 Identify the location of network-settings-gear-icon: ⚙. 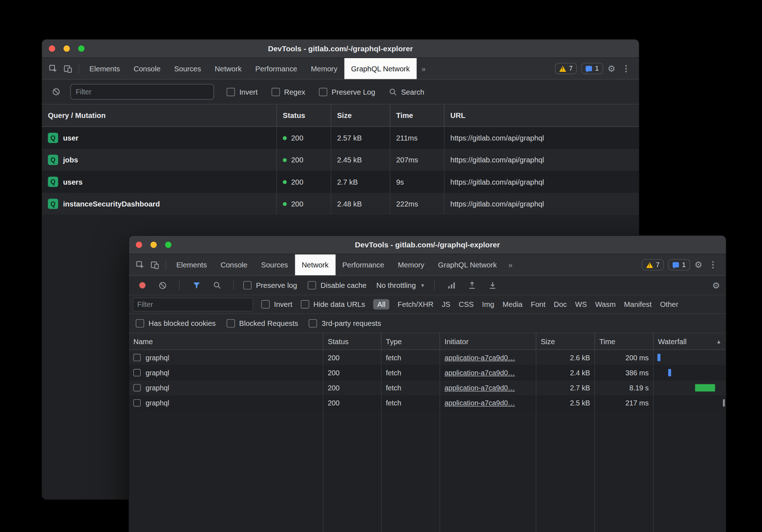
(716, 285).